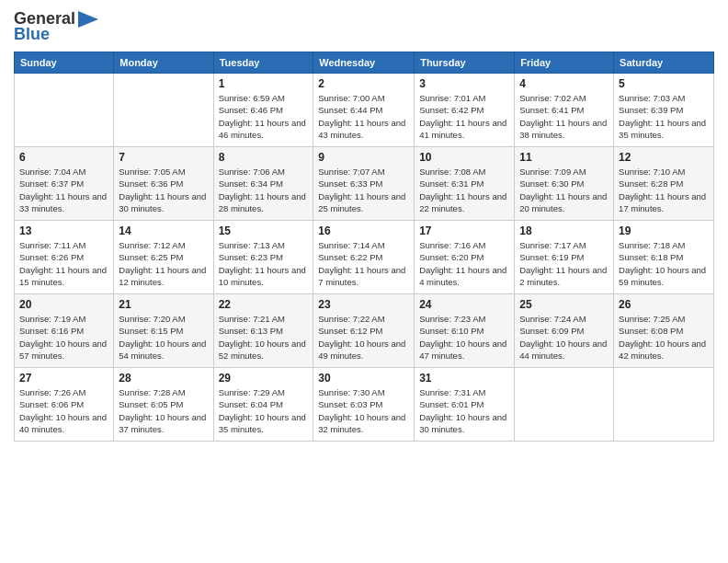  Describe the element at coordinates (263, 258) in the screenshot. I see `calendar-cell: 15Sunrise: 7:13 AMSunset: 6:23 PMDayligh…` at that location.